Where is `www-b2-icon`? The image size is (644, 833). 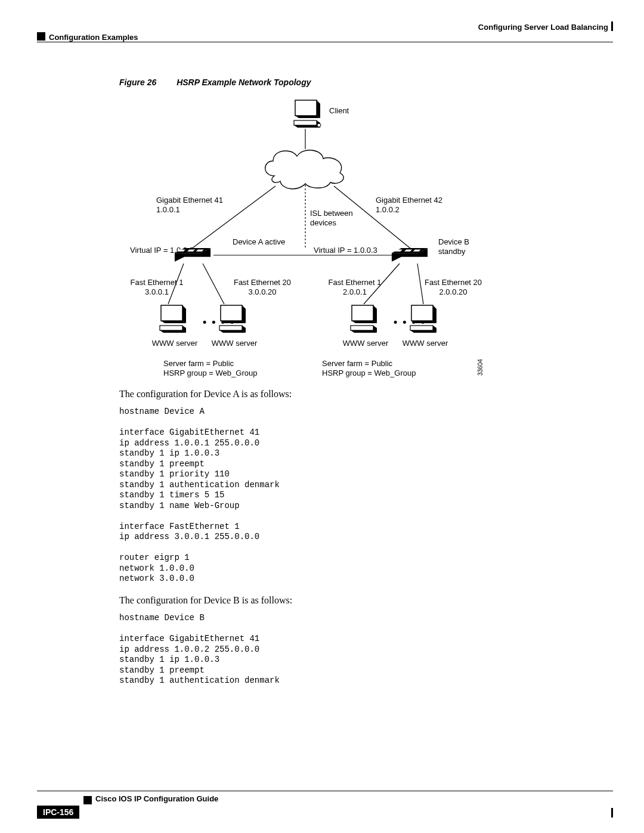 www-b2-icon is located at coordinates (422, 320).